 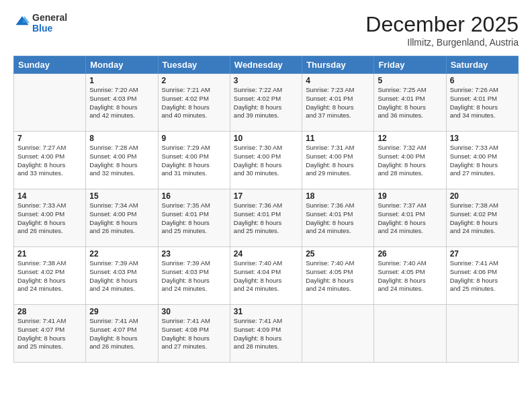 I want to click on day-info: Sunrise: 7:34 AMSunset: 4:00 PMDaylight:…, so click(x=122, y=219).